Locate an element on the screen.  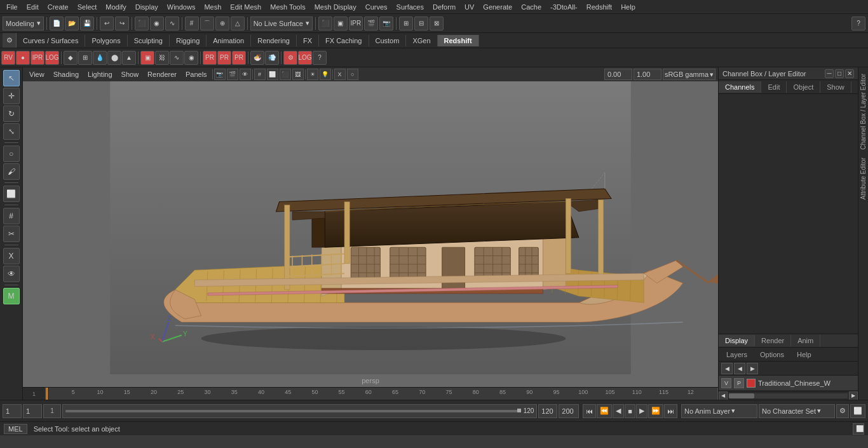
tab-fx: FX is located at coordinates (308, 41).